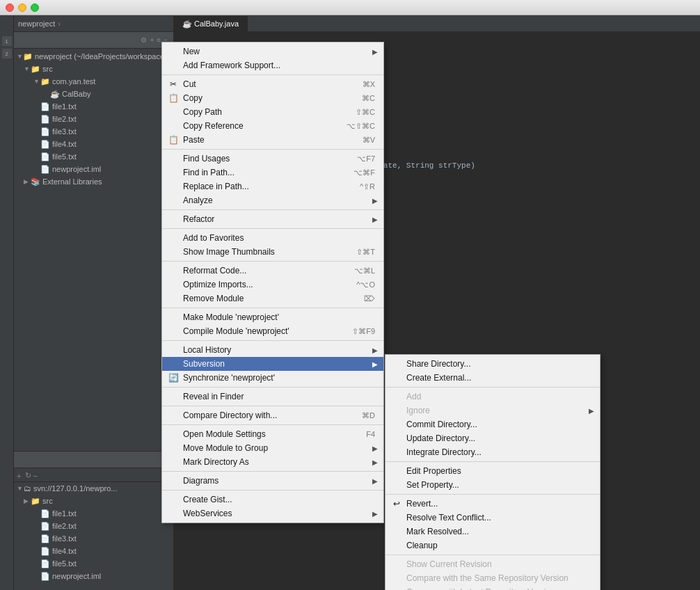 The height and width of the screenshot is (590, 700). What do you see at coordinates (93, 182) in the screenshot?
I see `project-tree-item: ▶📚External Libraries` at bounding box center [93, 182].